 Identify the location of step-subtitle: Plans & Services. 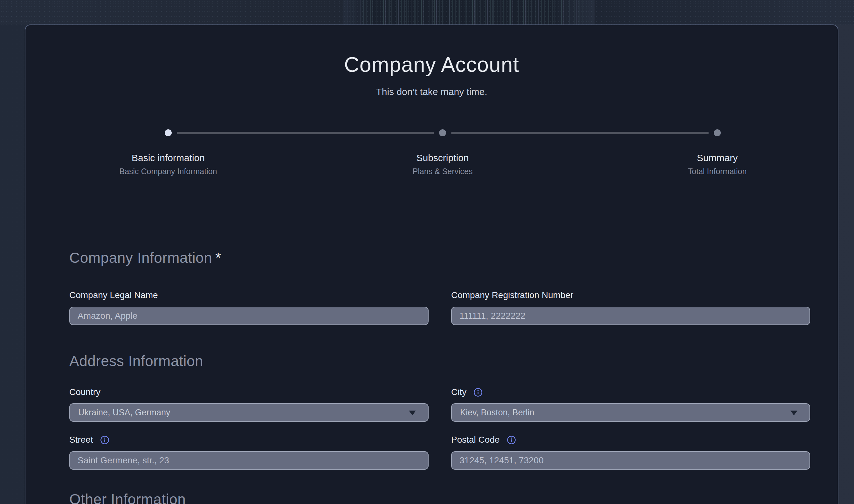
(442, 171).